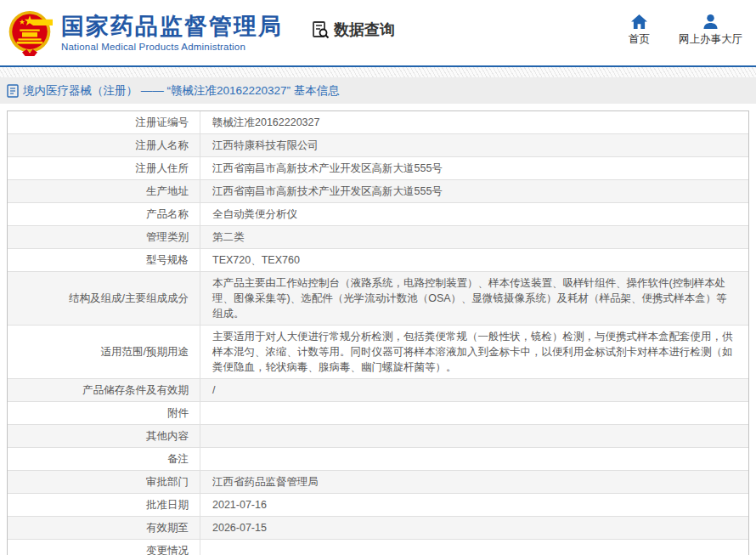  What do you see at coordinates (378, 481) in the screenshot?
I see `table-row: 审批部门江西省药品监督管理局` at bounding box center [378, 481].